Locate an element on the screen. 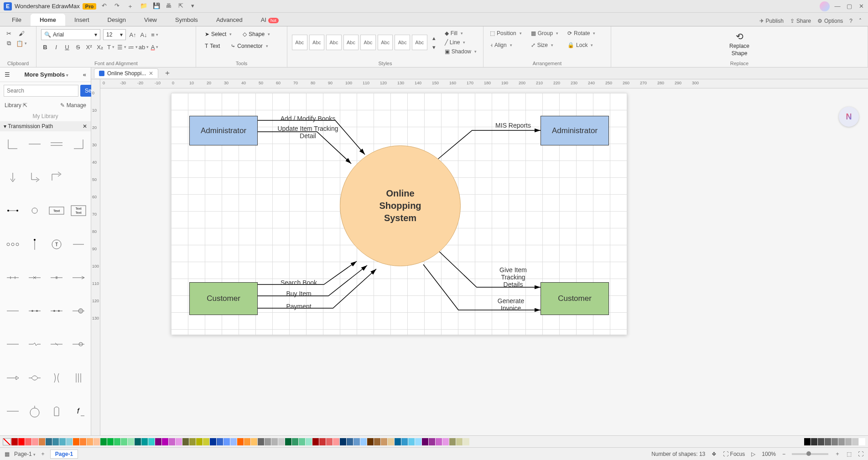 This screenshot has width=868, height=460. copy-icon: ⧉ is located at coordinates (9, 43).